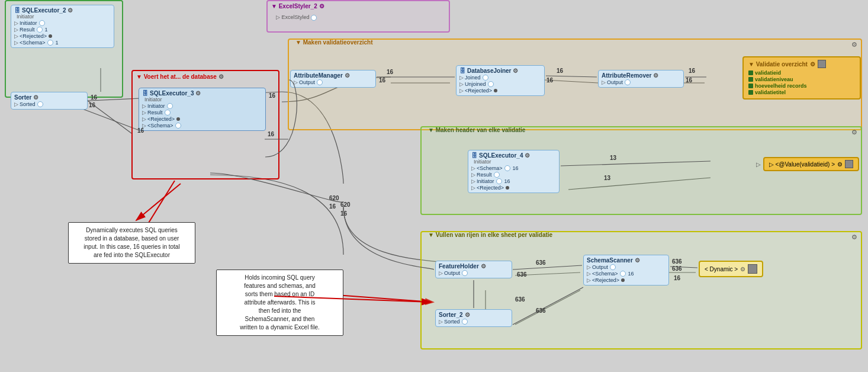 The height and width of the screenshot is (372, 868). Describe the element at coordinates (334, 198) in the screenshot. I see `svg-text: 620` at that location.